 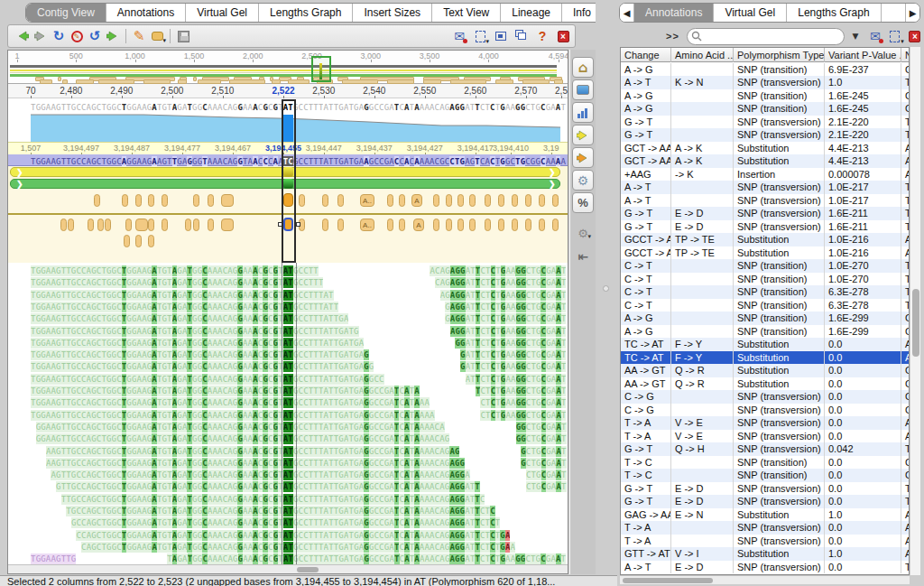 I want to click on collapse-left-button: ⇤, so click(x=583, y=256).